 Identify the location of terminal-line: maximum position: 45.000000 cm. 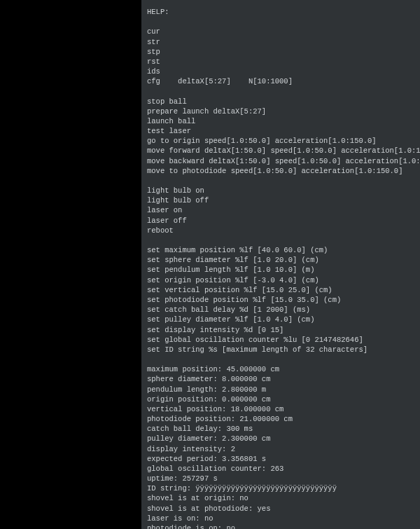
(281, 369).